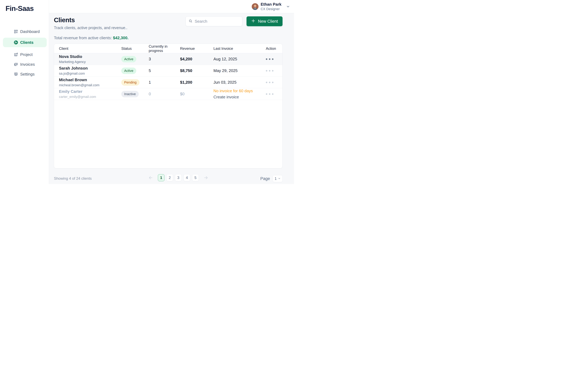 The height and width of the screenshot is (368, 588). I want to click on plus-icon, so click(253, 21).